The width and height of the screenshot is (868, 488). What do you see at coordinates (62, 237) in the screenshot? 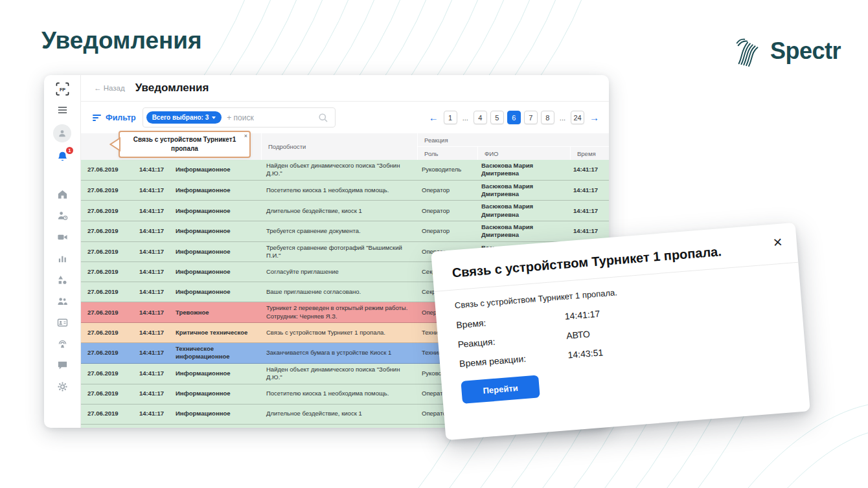
I see `camera-icon` at bounding box center [62, 237].